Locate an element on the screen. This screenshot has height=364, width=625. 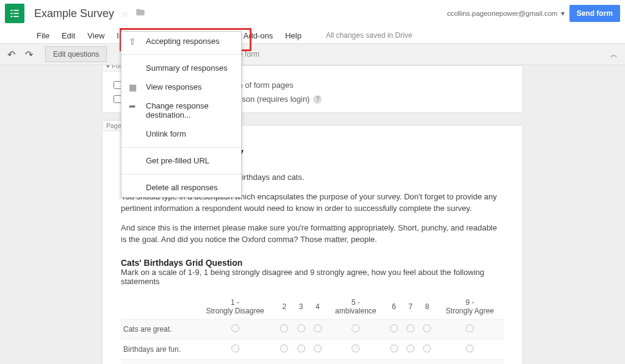
grid-column-header: 3 is located at coordinates (300, 307).